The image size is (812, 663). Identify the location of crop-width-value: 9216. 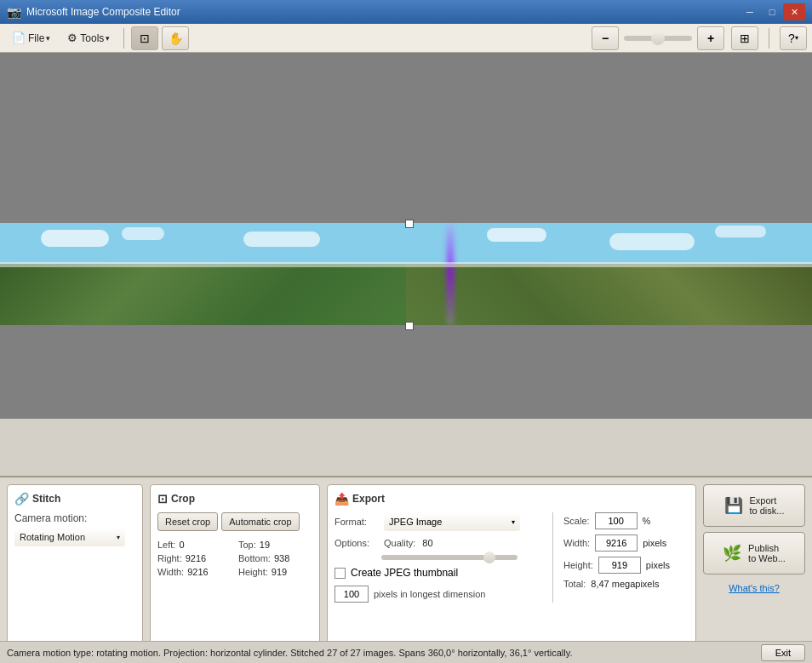
(197, 572).